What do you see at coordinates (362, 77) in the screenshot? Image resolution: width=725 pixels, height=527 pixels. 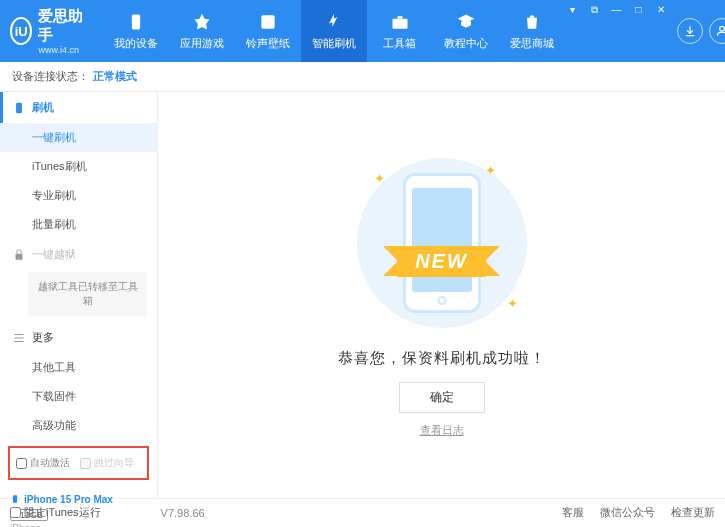 I see `status-bar: 设备连接状态： 正常模式` at bounding box center [362, 77].